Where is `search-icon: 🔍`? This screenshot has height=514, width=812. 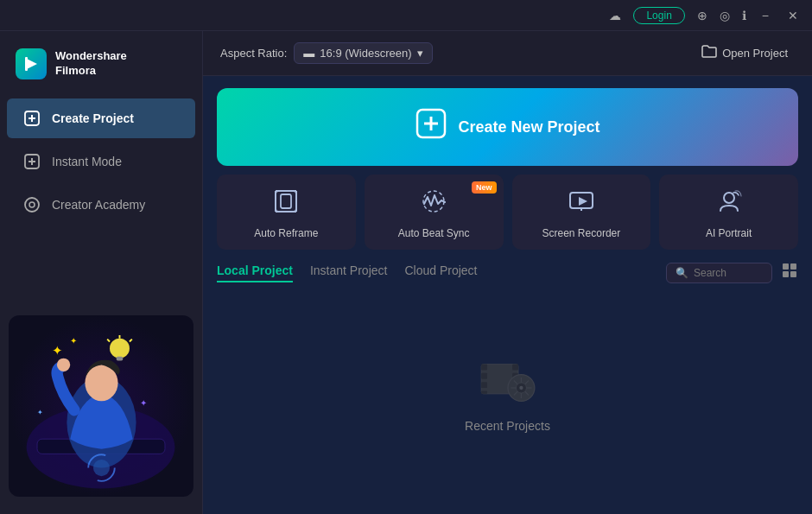 search-icon: 🔍 is located at coordinates (682, 273).